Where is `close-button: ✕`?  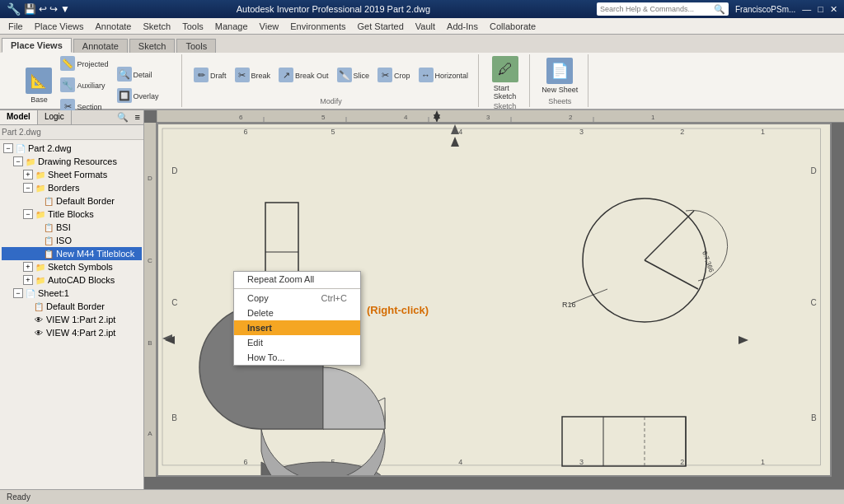
close-button: ✕ is located at coordinates (834, 10).